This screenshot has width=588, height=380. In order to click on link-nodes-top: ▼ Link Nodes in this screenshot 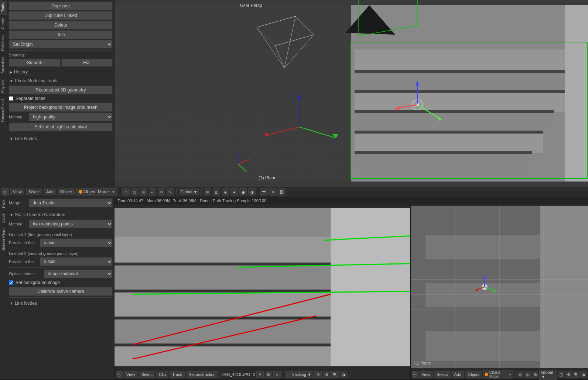, I will do `click(61, 139)`.